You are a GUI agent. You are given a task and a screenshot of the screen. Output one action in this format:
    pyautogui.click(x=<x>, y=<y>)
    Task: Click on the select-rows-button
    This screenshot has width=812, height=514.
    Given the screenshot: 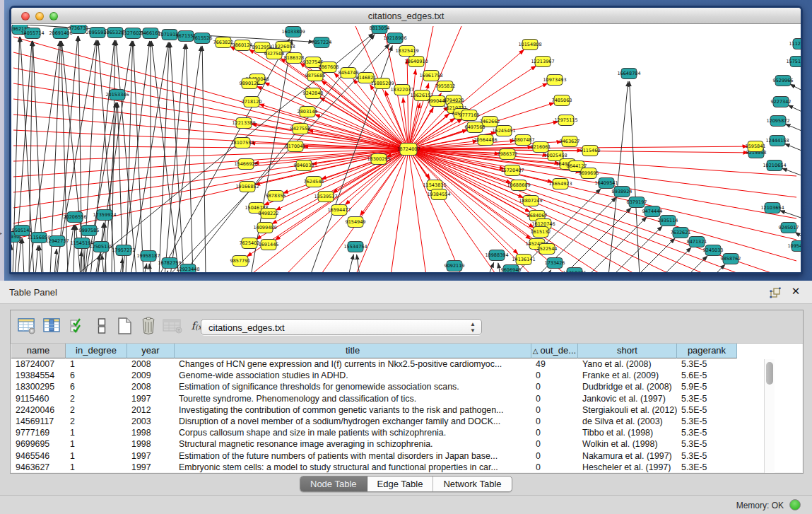 What is the action you would take?
    pyautogui.click(x=78, y=326)
    